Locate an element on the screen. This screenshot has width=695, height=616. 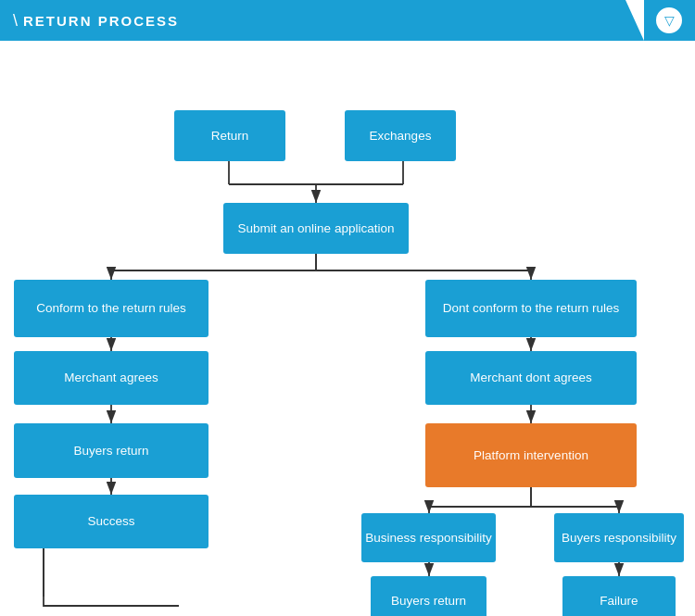
conform-box: Conform to the return rules is located at coordinates (111, 308).